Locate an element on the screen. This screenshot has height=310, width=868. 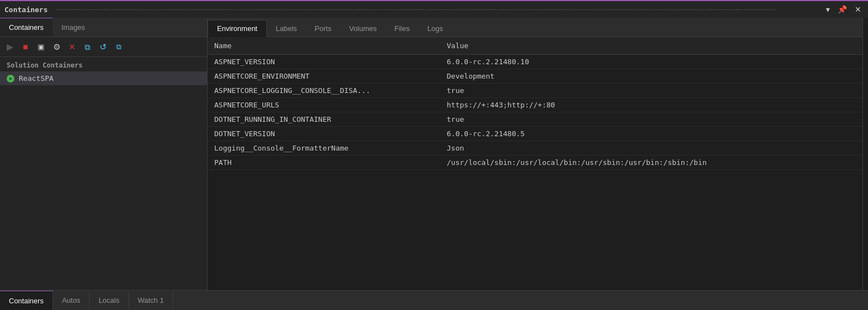
cell-value: https://+:443;http://+:80 is located at coordinates (651, 105).